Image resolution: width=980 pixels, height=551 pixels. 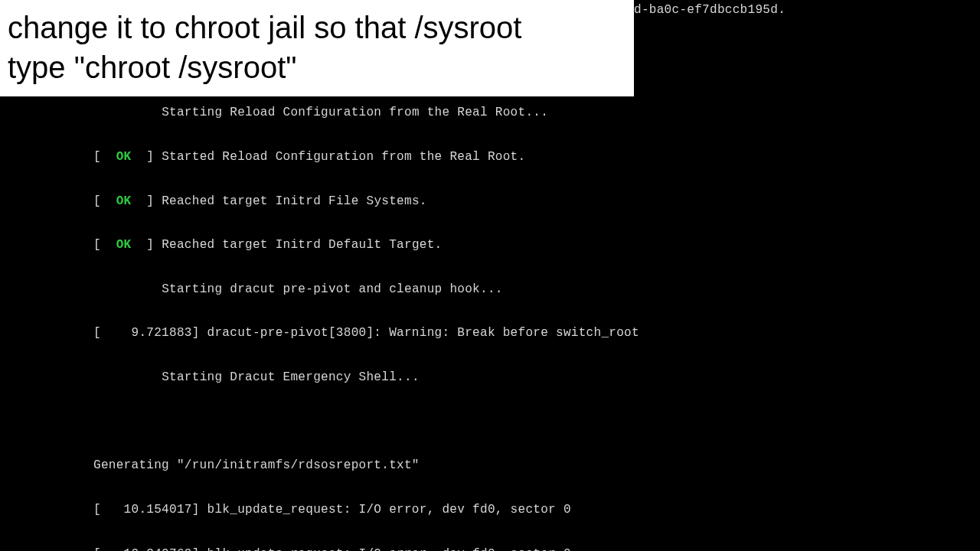 I want to click on instruction-overlay: change it to chroot jail so that /sysroo…, so click(x=317, y=48).